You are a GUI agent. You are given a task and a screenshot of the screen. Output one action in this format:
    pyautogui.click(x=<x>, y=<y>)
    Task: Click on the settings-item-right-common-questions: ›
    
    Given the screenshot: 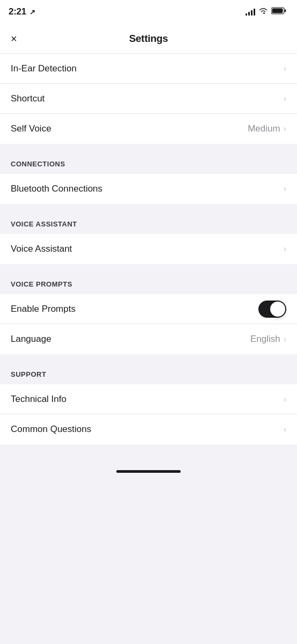 What is the action you would take?
    pyautogui.click(x=285, y=429)
    